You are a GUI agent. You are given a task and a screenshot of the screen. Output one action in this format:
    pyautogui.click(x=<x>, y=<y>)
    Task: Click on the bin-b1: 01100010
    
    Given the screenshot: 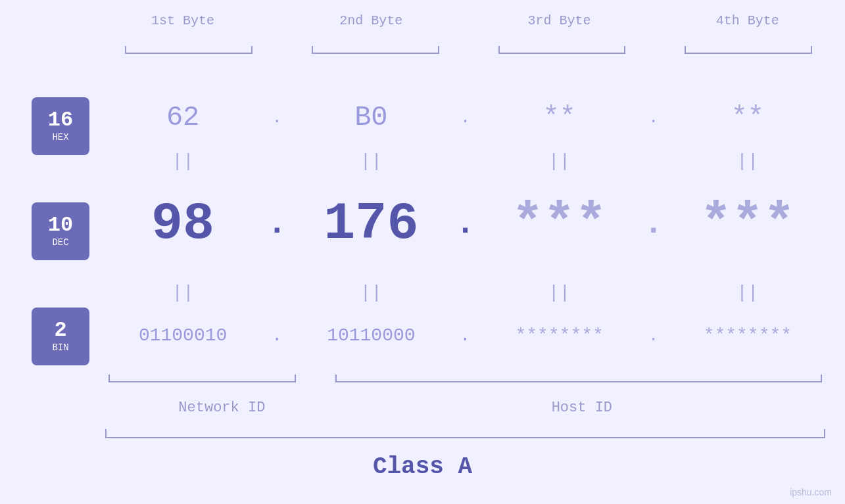 What is the action you would take?
    pyautogui.click(x=183, y=335)
    